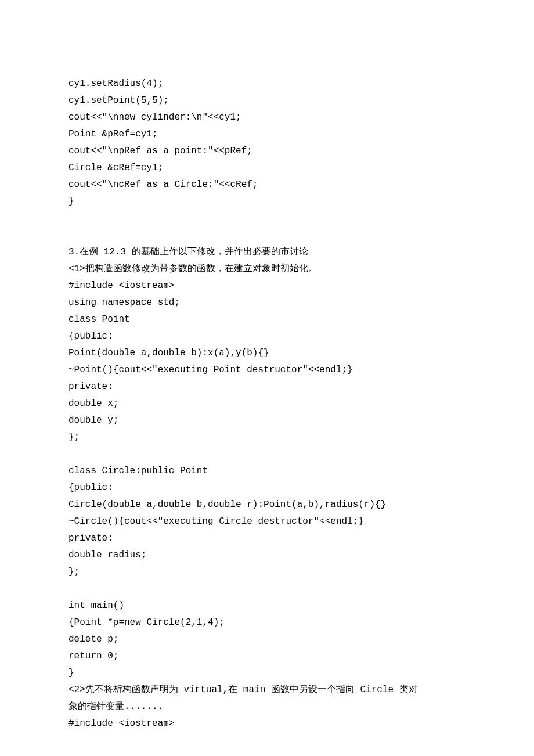  Describe the element at coordinates (267, 84) in the screenshot. I see `text-line: cy1.setRadius(4);` at that location.